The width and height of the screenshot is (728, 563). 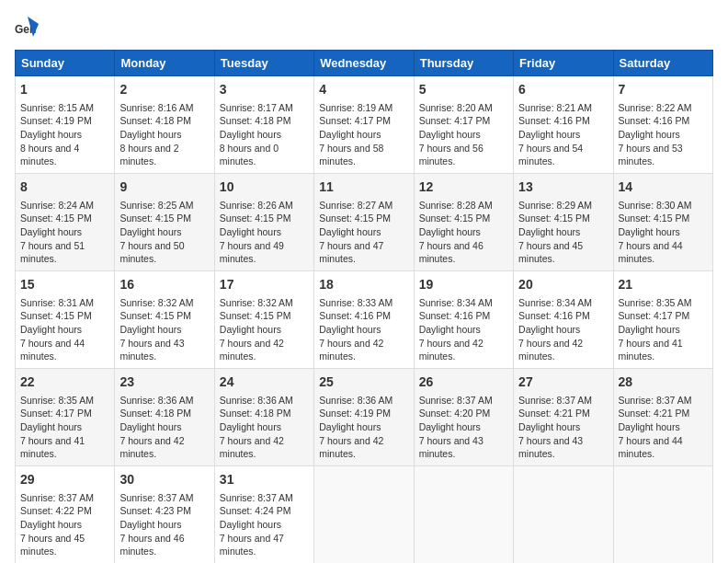 I want to click on day-number: 21, so click(x=664, y=285).